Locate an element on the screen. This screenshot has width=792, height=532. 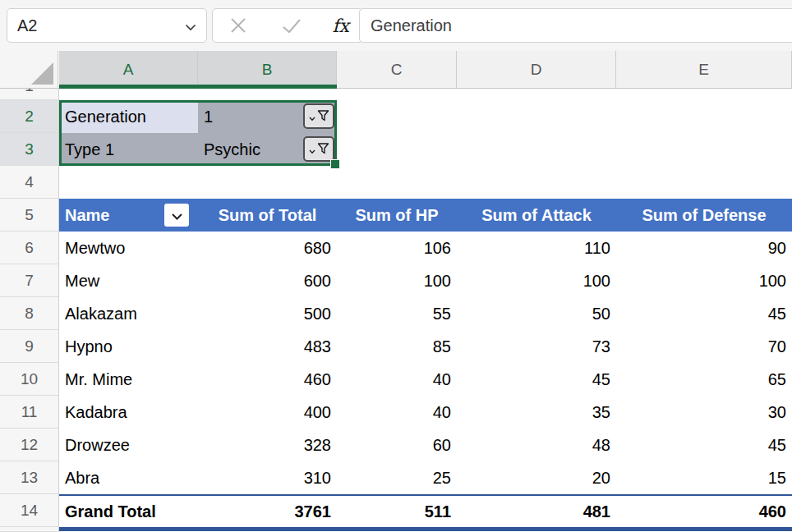
cell-name: Mewtwo is located at coordinates (128, 248).